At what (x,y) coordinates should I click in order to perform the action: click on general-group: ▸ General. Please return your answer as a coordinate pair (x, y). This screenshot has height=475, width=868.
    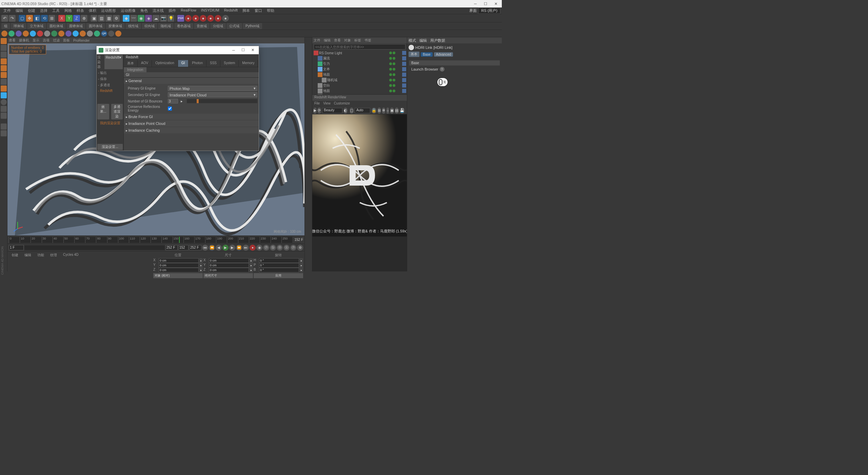
    Looking at the image, I should click on (191, 81).